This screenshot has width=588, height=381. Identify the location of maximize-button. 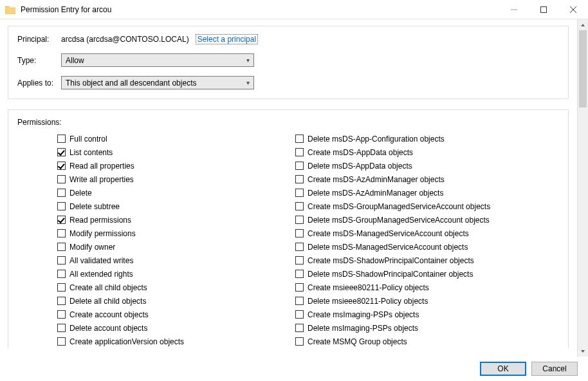
(544, 9).